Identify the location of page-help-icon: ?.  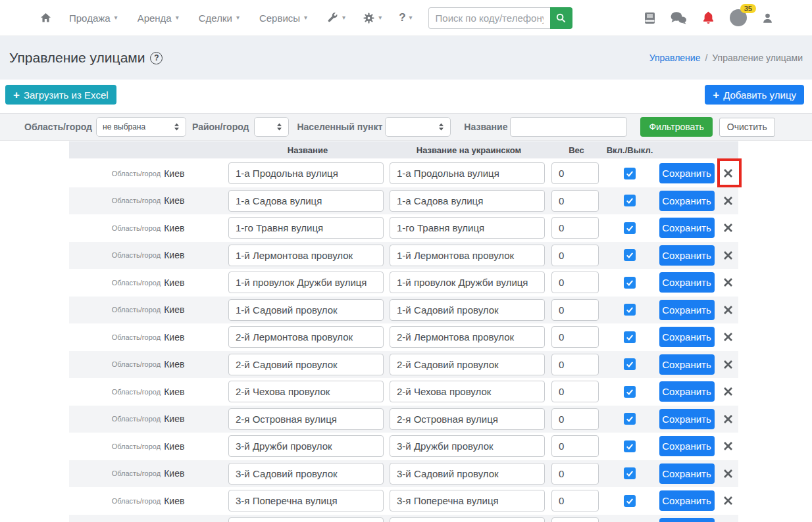
(157, 58).